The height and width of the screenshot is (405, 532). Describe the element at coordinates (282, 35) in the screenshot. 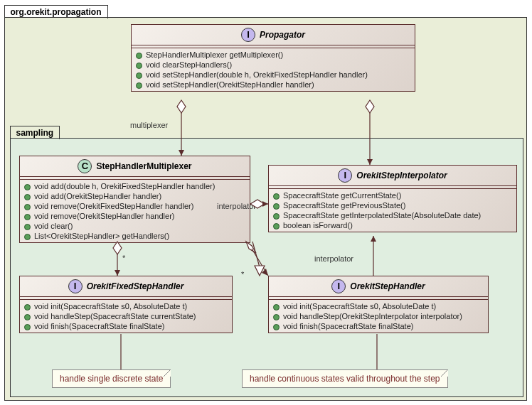

I see `class-name: Propagator` at that location.